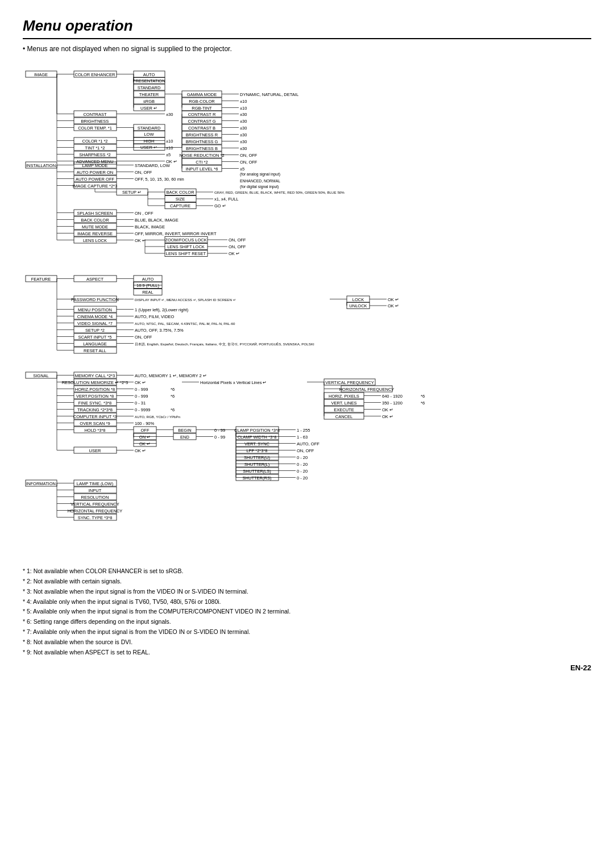 The height and width of the screenshot is (868, 614). Describe the element at coordinates (95, 115) in the screenshot. I see `svg-text: CONTRAST` at that location.